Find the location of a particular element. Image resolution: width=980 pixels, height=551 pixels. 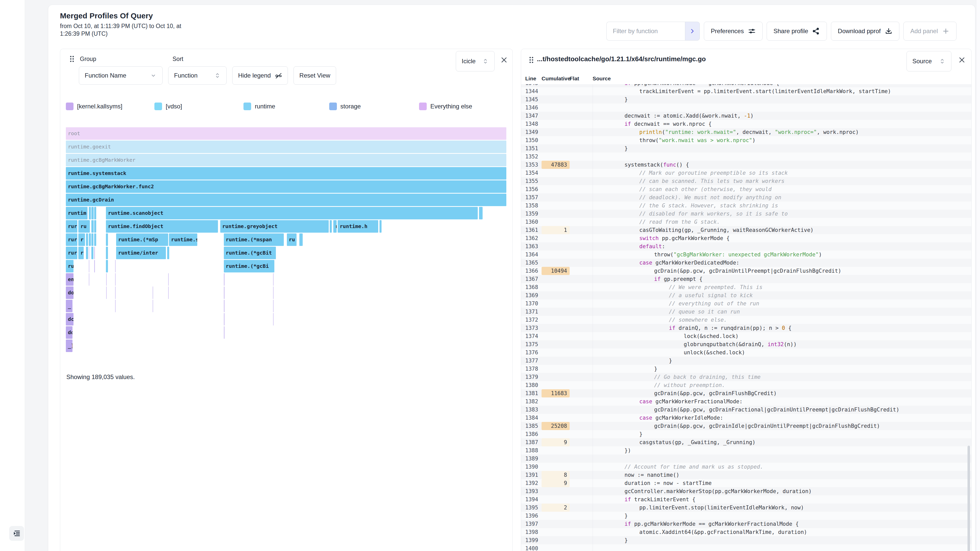

legend-item: runtime is located at coordinates (259, 106).